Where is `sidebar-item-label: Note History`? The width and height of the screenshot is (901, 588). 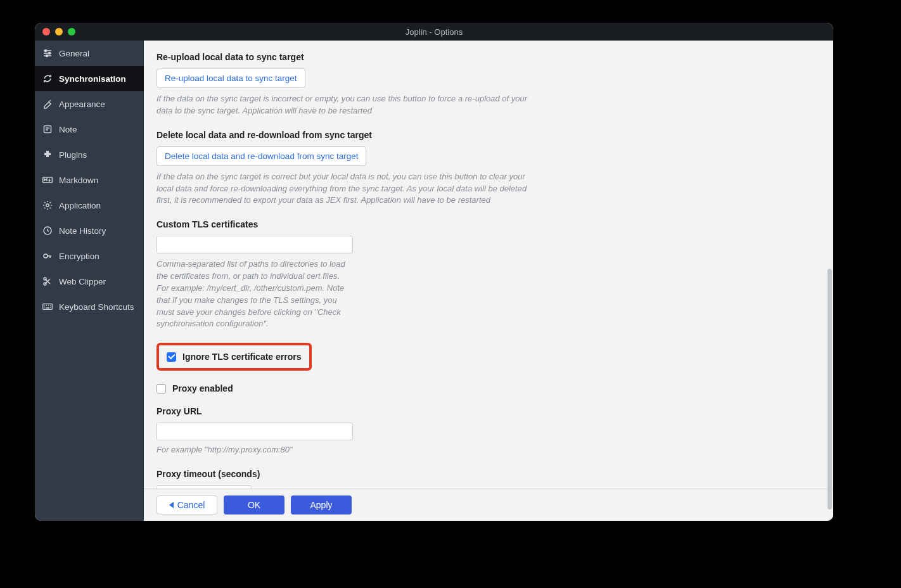 sidebar-item-label: Note History is located at coordinates (82, 231).